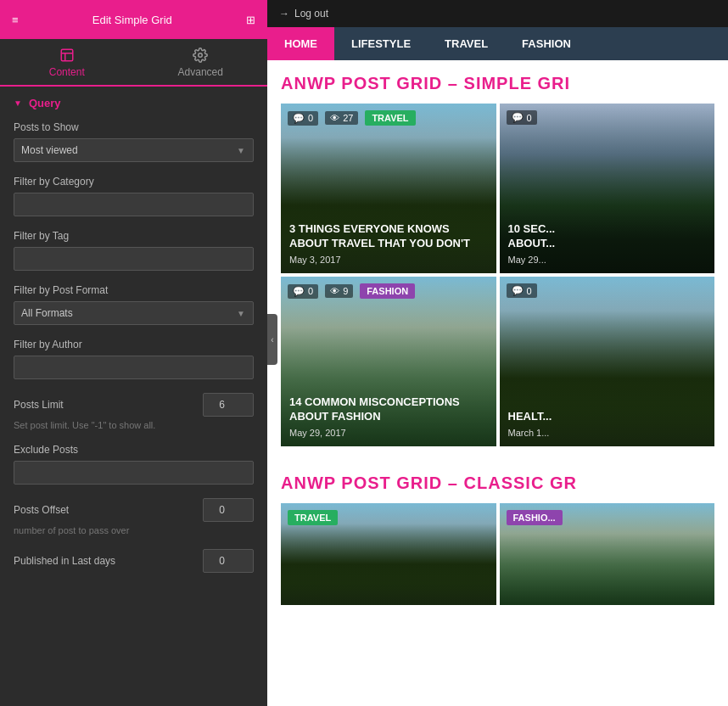 This screenshot has width=728, height=706. Describe the element at coordinates (312, 518) in the screenshot. I see `classic-category-1: TRAVEL` at that location.